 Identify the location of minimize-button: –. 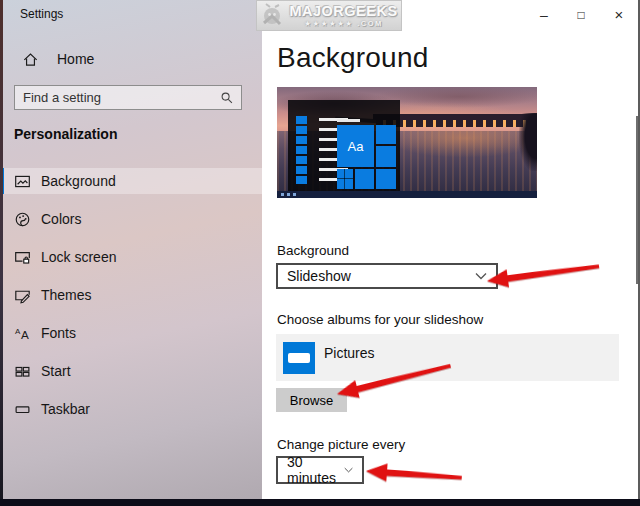
(544, 15).